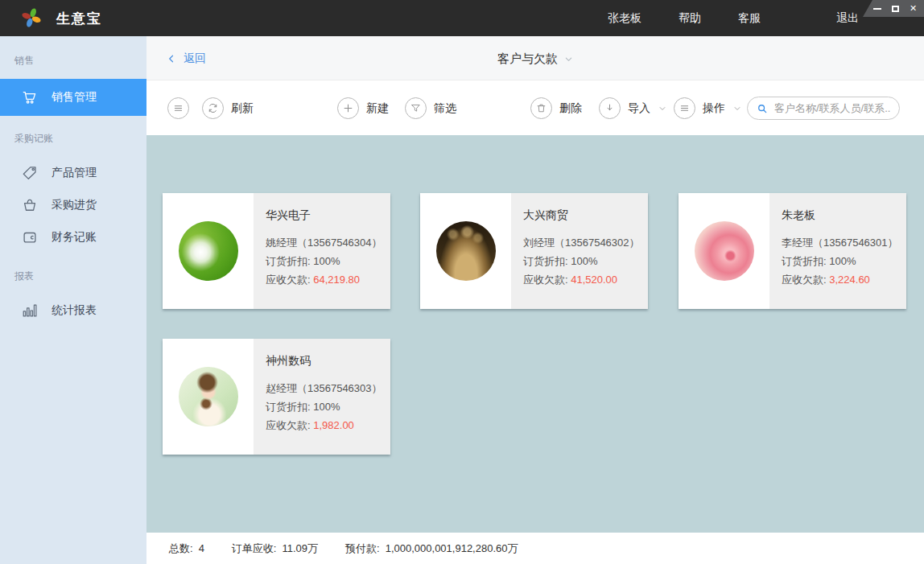 This screenshot has height=564, width=924. What do you see at coordinates (30, 311) in the screenshot?
I see `bar-chart-icon` at bounding box center [30, 311].